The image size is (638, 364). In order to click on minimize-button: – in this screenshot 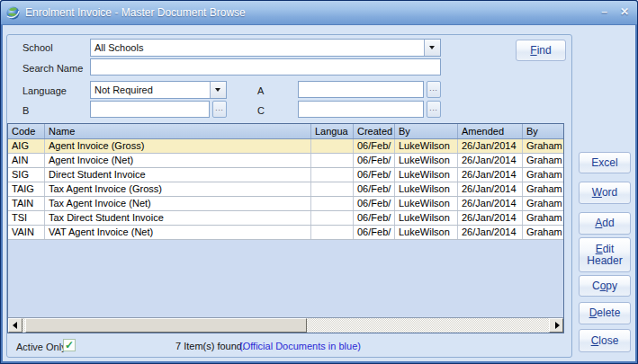, I will do `click(605, 12)`.